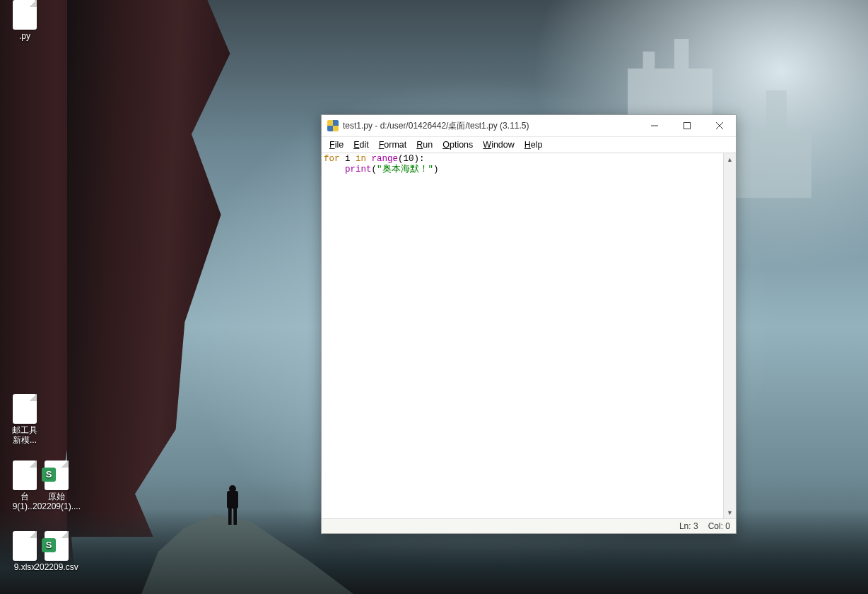 This screenshot has width=868, height=594. What do you see at coordinates (361, 145) in the screenshot?
I see `menu-edit: Edit` at bounding box center [361, 145].